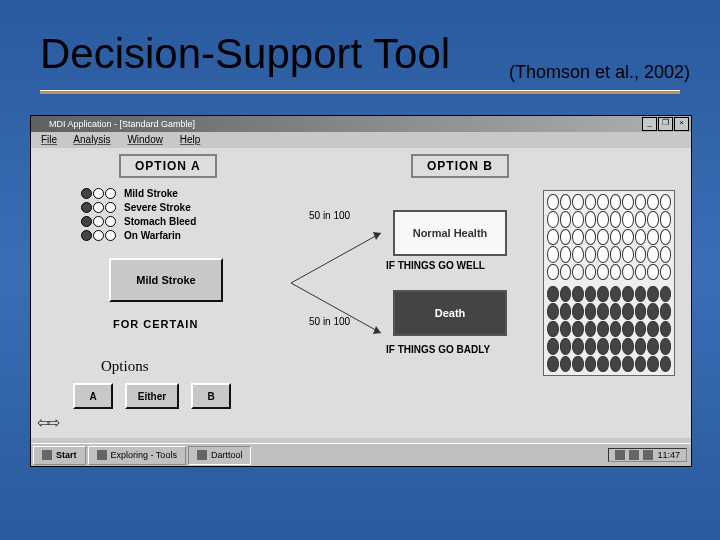  I want to click on option-buttons: A Either B, so click(152, 396).